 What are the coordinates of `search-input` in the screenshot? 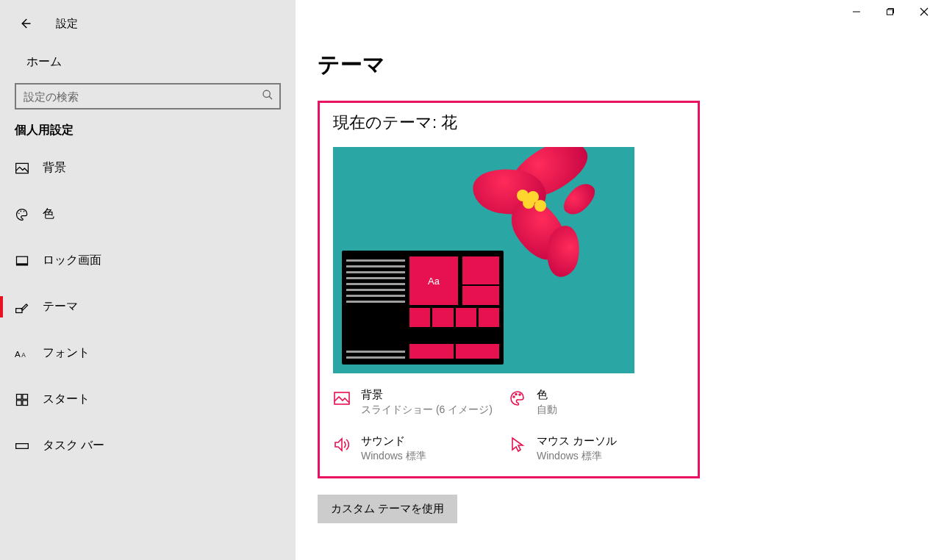 It's located at (148, 96).